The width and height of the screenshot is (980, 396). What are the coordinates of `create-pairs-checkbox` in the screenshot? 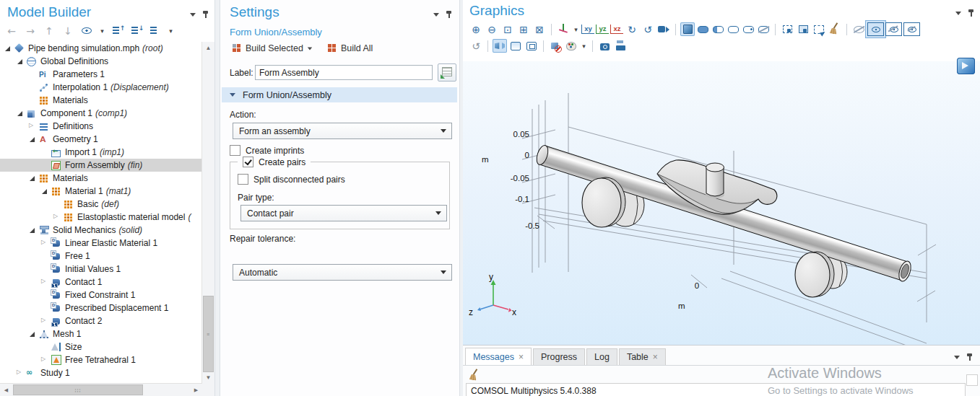 It's located at (248, 162).